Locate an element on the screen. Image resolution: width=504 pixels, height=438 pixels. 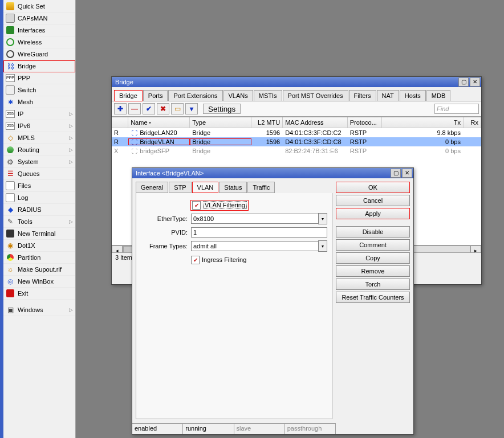
column-rx: Rx is located at coordinates (472, 122).